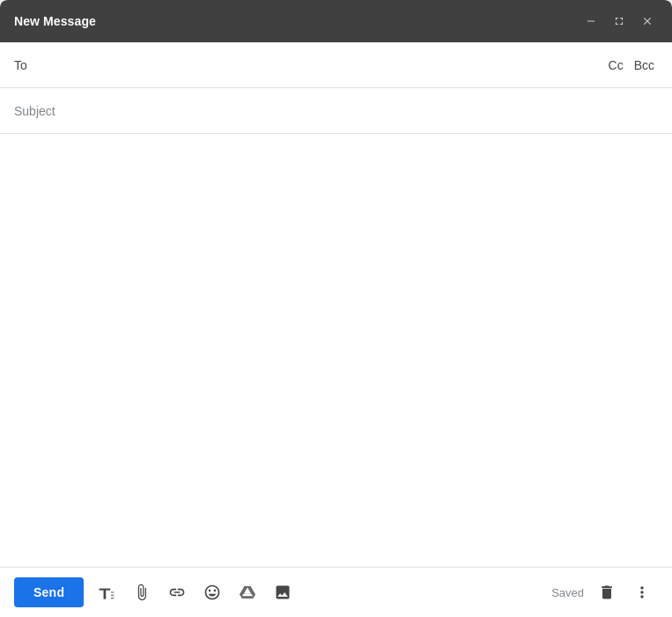  Describe the element at coordinates (617, 65) in the screenshot. I see `cc-button: Cc` at that location.